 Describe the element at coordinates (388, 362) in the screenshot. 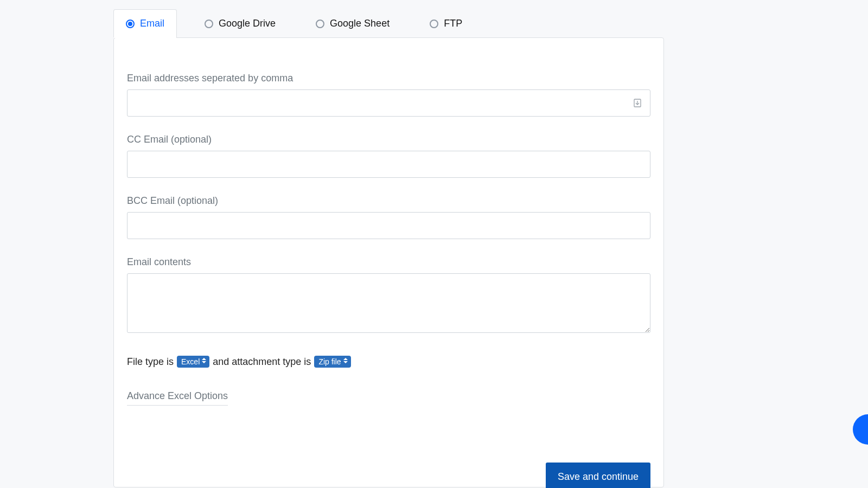

I see `file-type-sentence: File type is Excel and attachment type i…` at that location.